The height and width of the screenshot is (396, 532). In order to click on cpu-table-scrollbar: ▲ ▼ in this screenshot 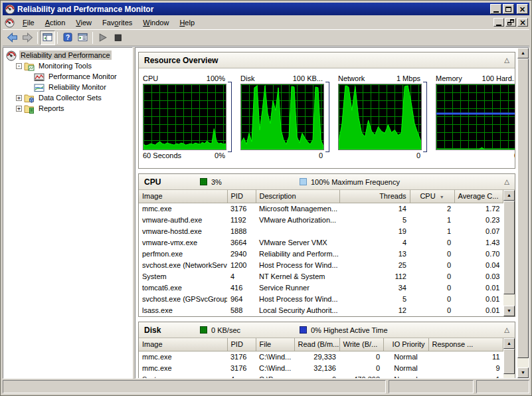, I will do `click(509, 253)`.